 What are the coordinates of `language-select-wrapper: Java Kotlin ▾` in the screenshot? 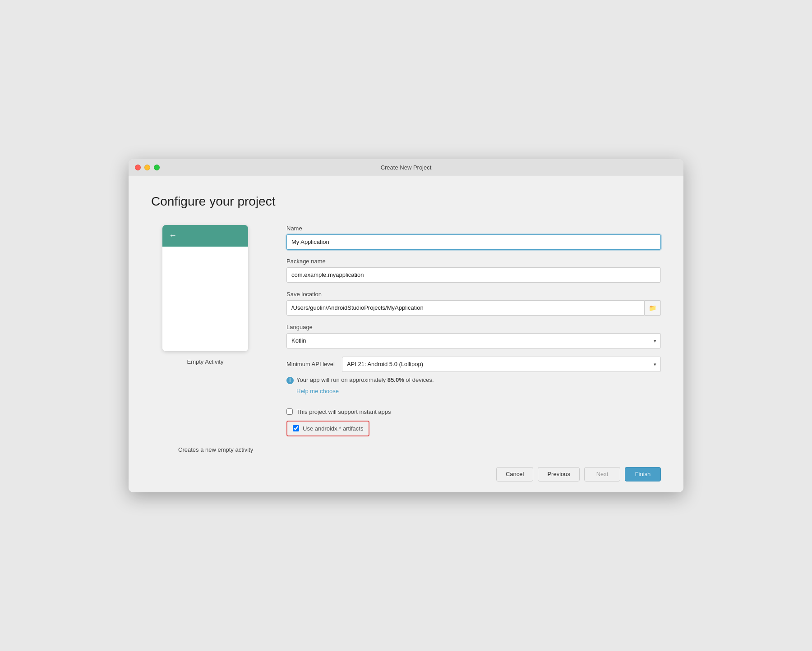 It's located at (474, 341).